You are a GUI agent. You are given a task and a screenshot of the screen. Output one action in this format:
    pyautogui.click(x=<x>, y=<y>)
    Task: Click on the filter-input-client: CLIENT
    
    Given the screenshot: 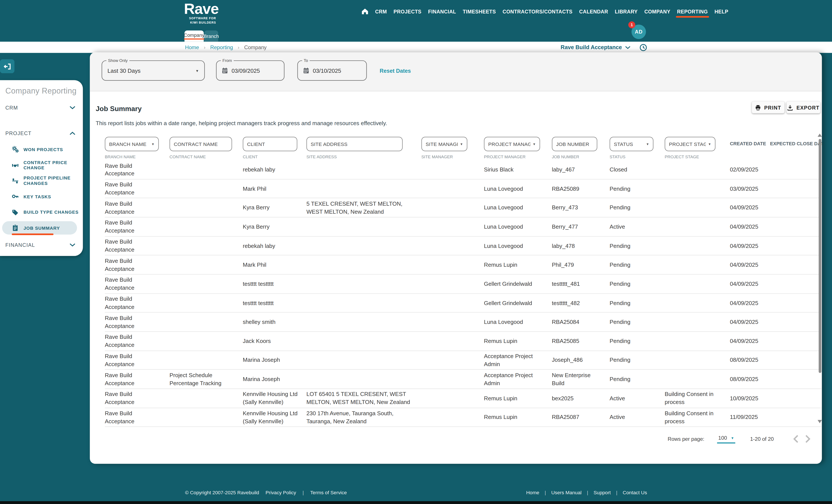 What is the action you would take?
    pyautogui.click(x=270, y=144)
    